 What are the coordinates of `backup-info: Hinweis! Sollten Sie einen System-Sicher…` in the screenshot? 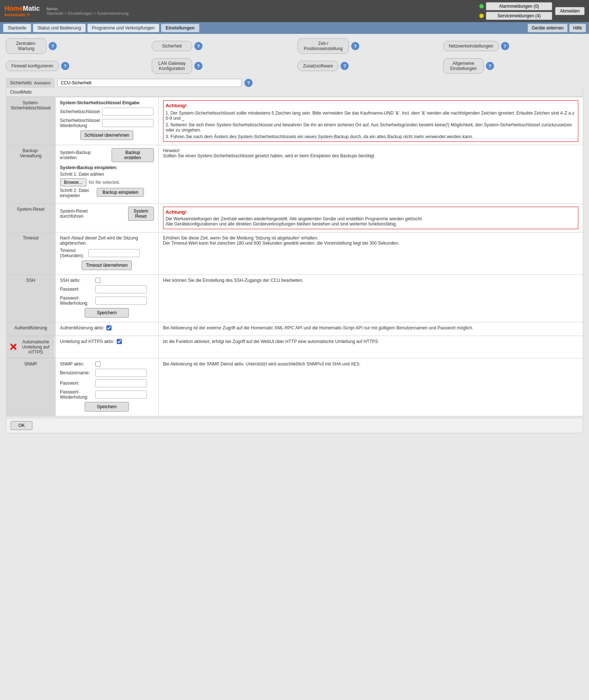 It's located at (370, 175).